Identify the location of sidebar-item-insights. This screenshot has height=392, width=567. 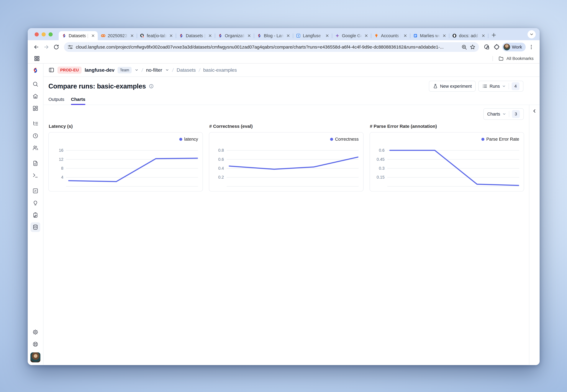
(35, 203).